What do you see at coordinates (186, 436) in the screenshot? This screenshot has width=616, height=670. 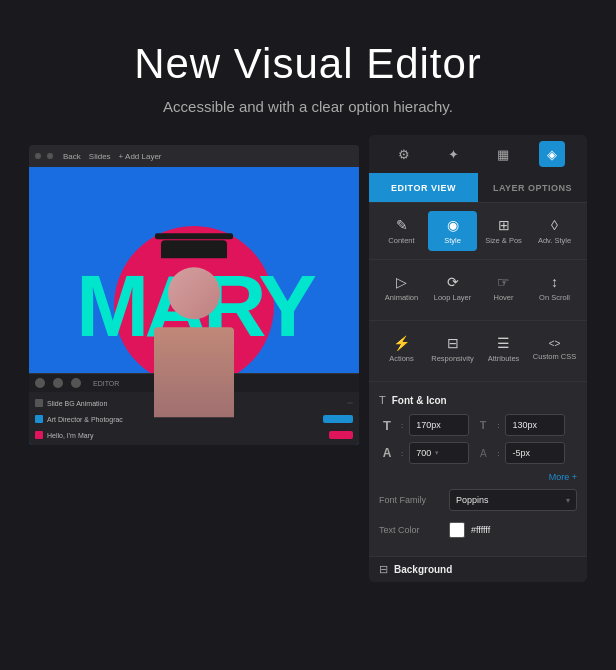 I see `layer-name: Hello, I'm Mary` at bounding box center [186, 436].